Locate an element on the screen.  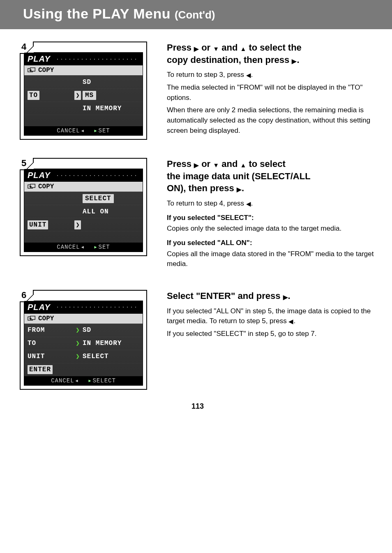
option-row-selected: TO ❯ MS is located at coordinates (83, 95).